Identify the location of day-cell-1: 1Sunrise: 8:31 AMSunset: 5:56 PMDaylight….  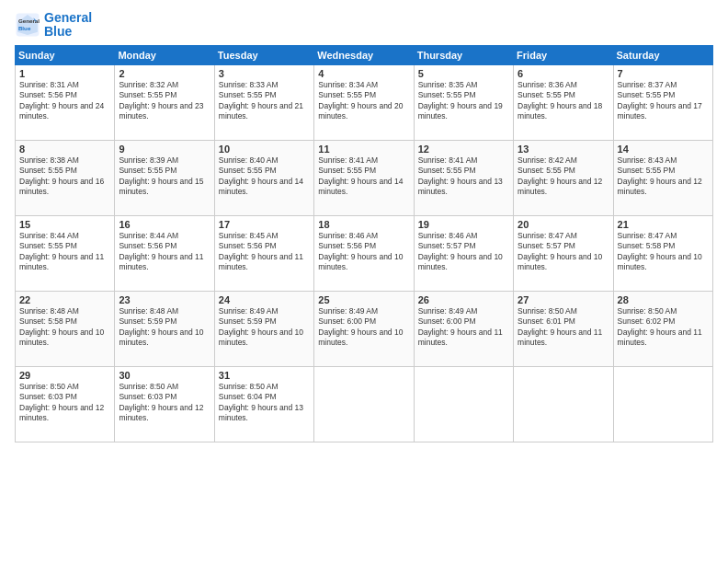
(65, 102).